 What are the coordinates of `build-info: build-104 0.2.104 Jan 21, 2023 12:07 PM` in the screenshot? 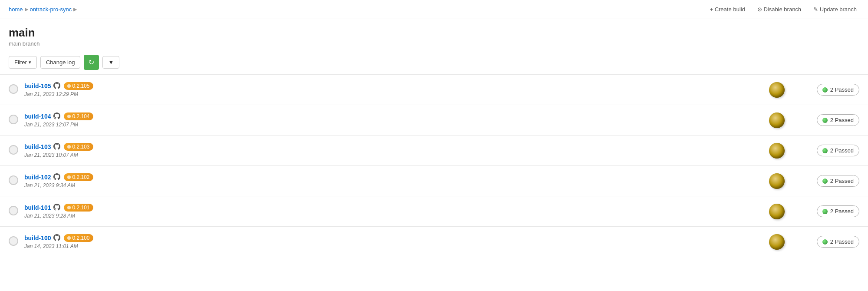 It's located at (394, 120).